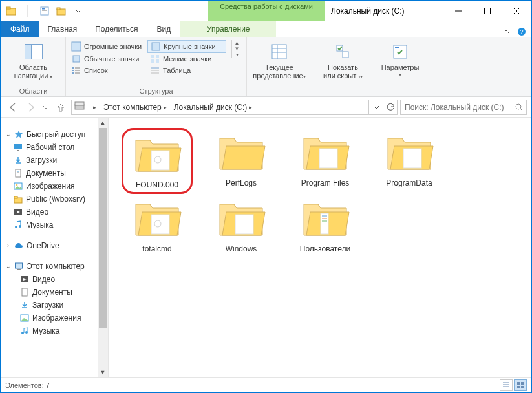 The width and height of the screenshot is (532, 393). I want to click on navigation-pane: ⌄Быстрый доступ Рабочий стол📌 Загрузки📌 …, so click(55, 248).